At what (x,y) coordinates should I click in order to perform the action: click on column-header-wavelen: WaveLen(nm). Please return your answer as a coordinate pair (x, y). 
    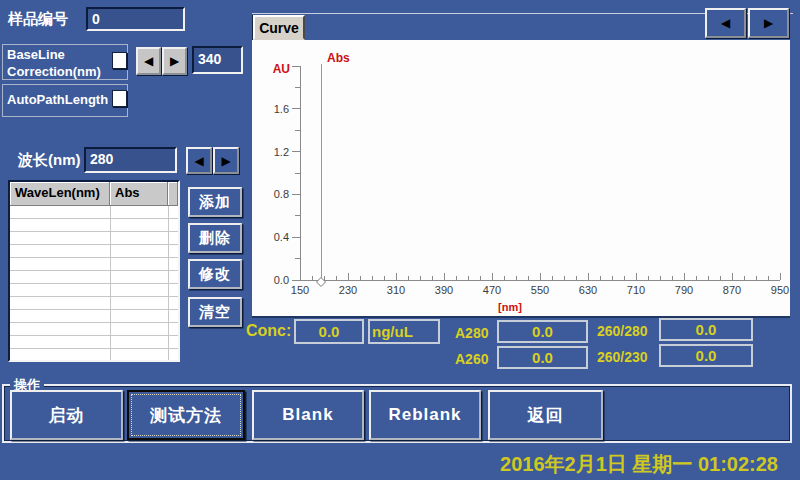
    Looking at the image, I should click on (60, 194).